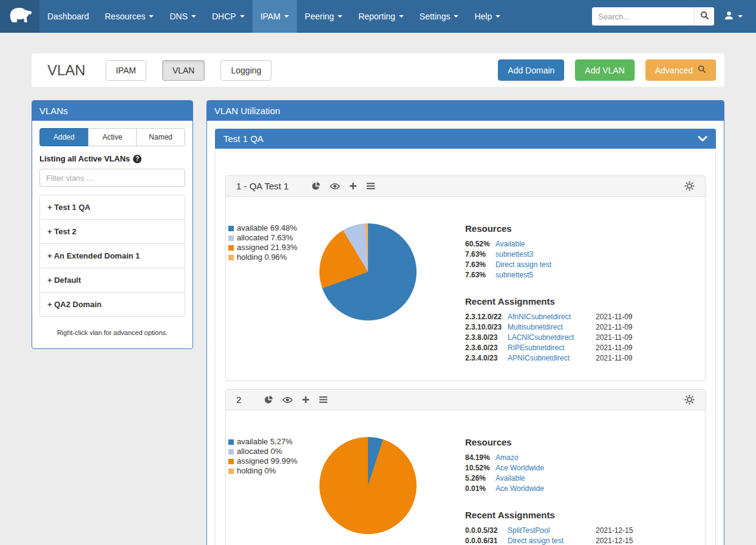 This screenshot has height=545, width=756. Describe the element at coordinates (596, 276) in the screenshot. I see `resource-link: subnettest5` at that location.